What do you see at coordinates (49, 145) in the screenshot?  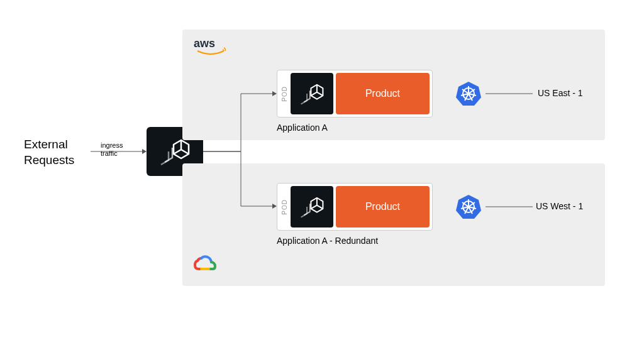 I see `external-line1: External` at bounding box center [49, 145].